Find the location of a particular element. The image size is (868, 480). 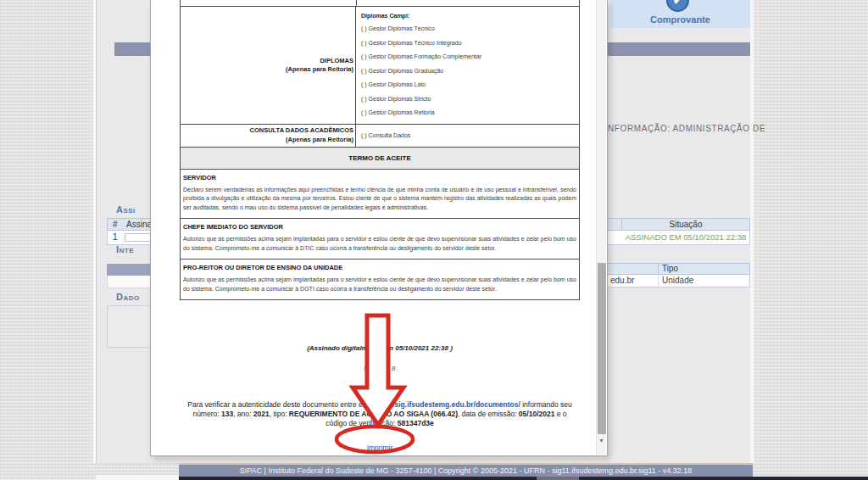

interessados-section-title: Inte is located at coordinates (125, 249).